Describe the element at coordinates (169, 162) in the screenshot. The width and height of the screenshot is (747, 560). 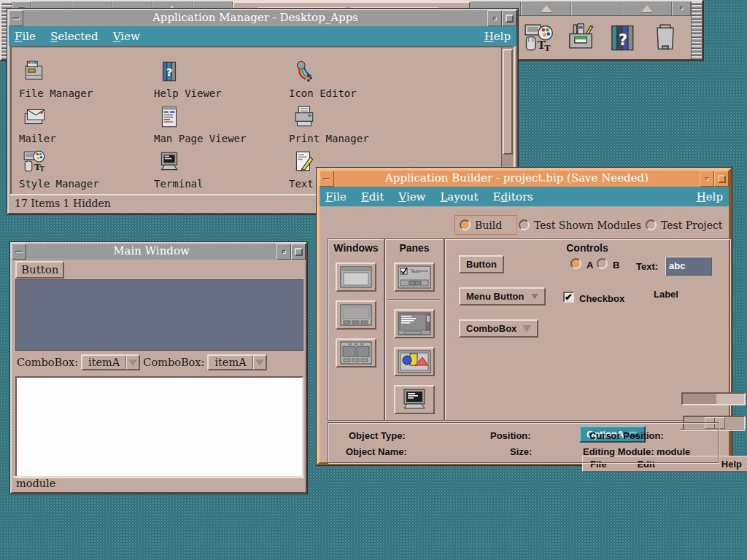
I see `terminal-icon` at that location.